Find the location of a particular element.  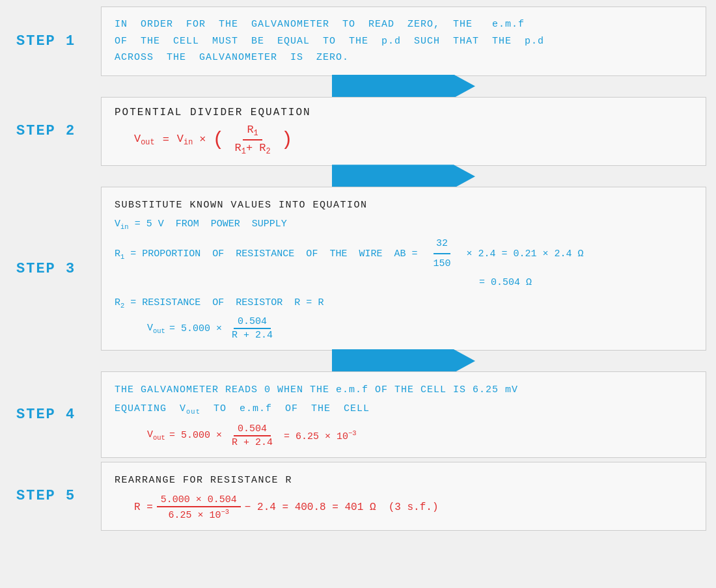

arrow-shape is located at coordinates (404, 87).